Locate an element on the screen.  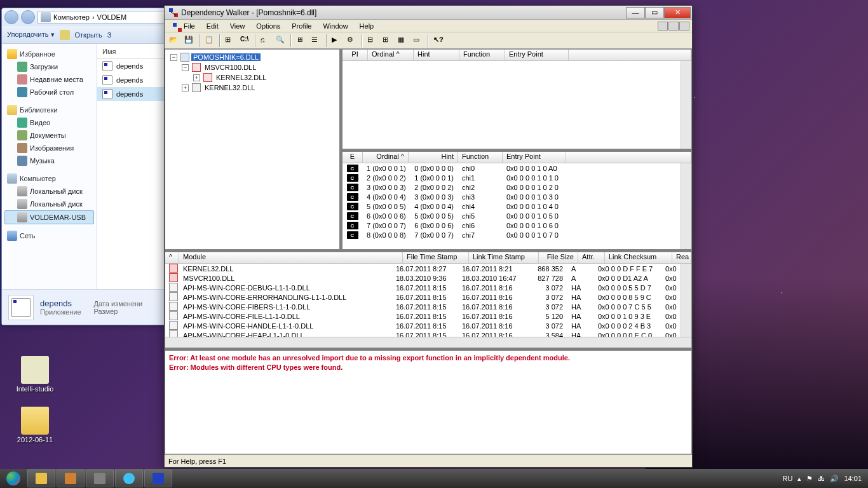
log-pane: Error: At least one module has an unreso… is located at coordinates (428, 402).